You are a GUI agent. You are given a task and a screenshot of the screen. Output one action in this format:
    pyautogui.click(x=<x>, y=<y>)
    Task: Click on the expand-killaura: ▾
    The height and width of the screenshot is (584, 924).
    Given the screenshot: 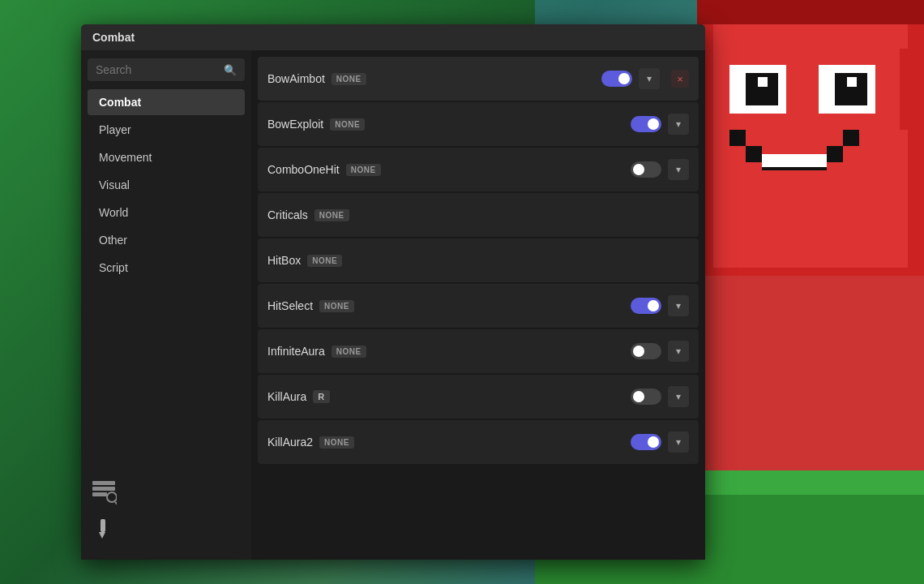 What is the action you would take?
    pyautogui.click(x=678, y=397)
    